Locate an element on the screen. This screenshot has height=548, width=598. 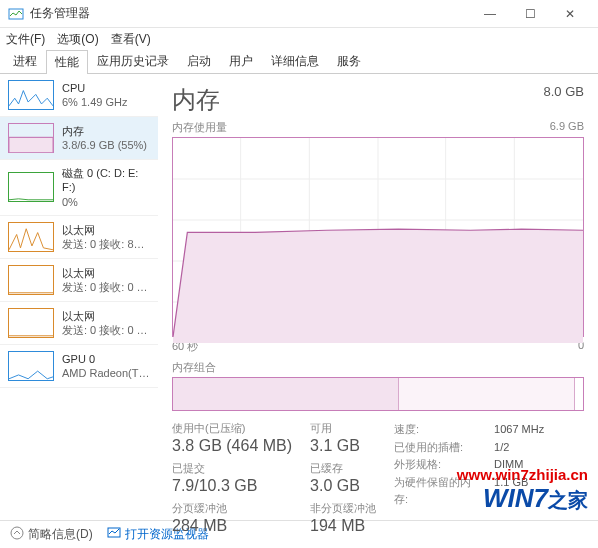
titlebar: 任务管理器 — ☐ ✕ is located at coordinates (299, 14).